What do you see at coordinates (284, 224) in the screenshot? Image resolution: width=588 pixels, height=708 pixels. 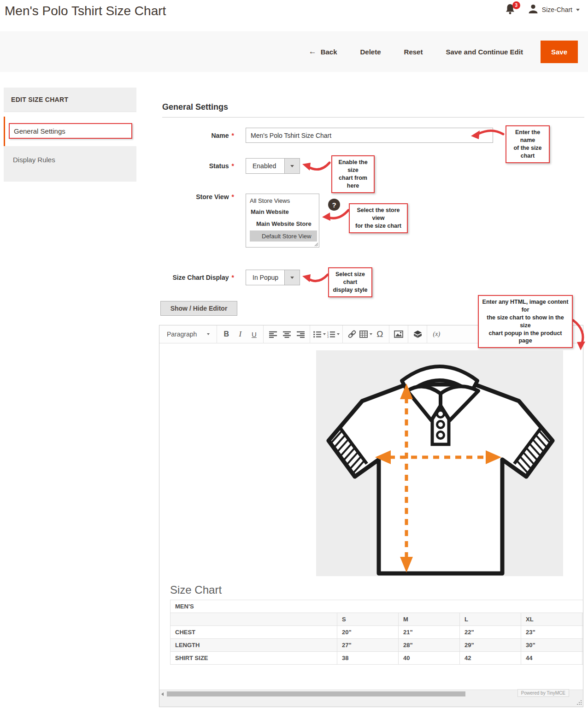 I see `store-view-option-main-website-store: Main Website Store` at bounding box center [284, 224].